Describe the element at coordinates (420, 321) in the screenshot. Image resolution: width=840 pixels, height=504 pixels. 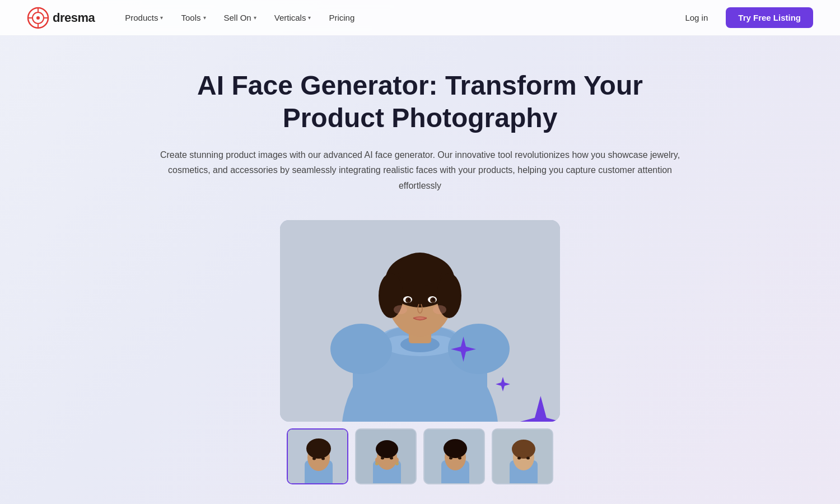
I see `main-image` at that location.